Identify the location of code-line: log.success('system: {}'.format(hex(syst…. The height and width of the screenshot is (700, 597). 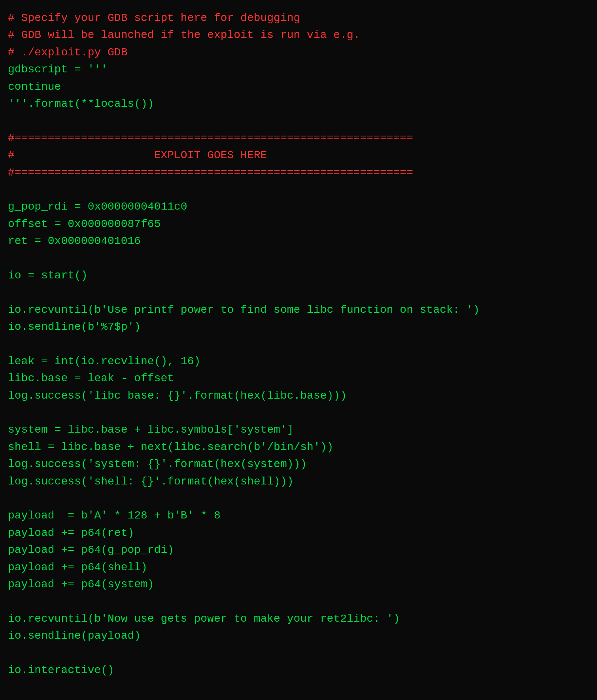
(298, 464).